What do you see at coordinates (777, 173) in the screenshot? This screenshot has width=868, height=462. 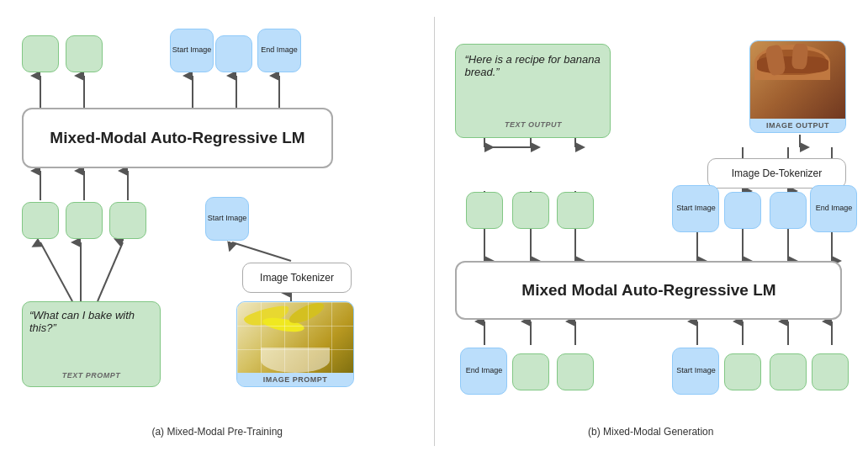 I see `image-detokenizer-label: Image De-Tokenizer` at bounding box center [777, 173].